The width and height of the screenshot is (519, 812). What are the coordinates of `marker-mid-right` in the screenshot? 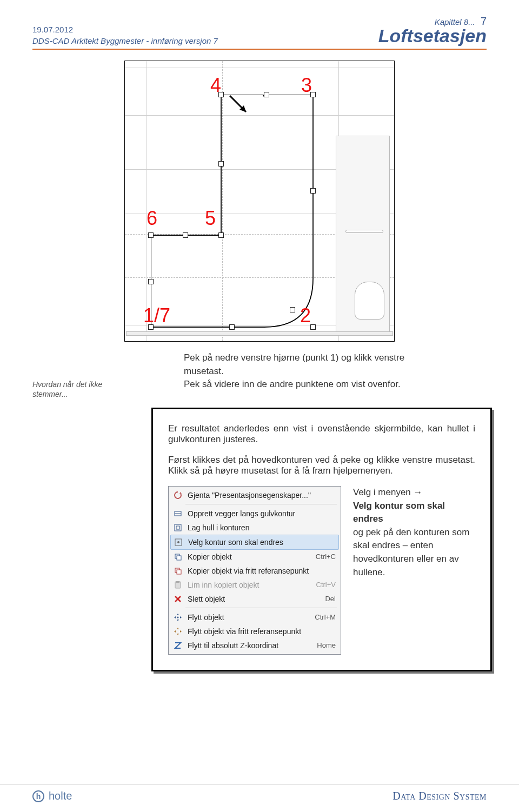 It's located at (313, 191).